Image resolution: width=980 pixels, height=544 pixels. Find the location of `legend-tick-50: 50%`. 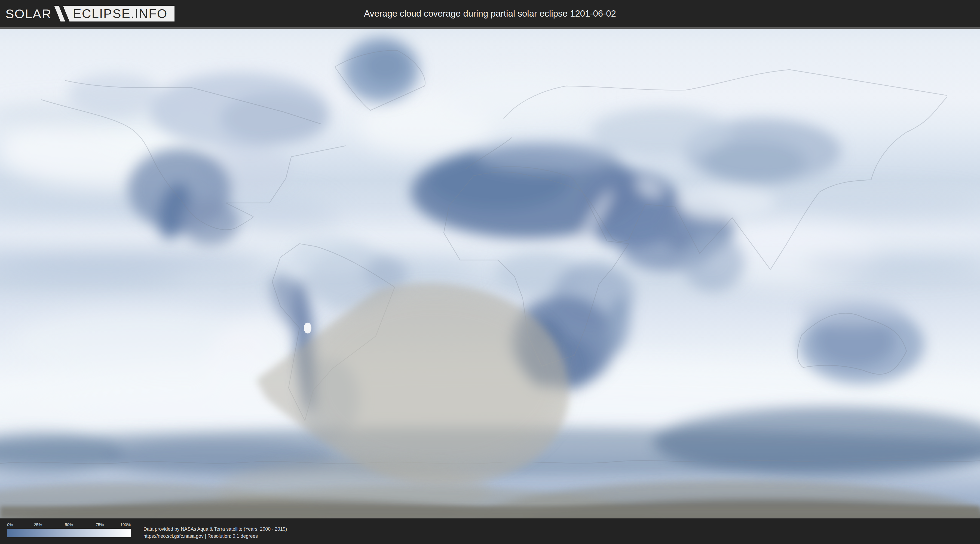

legend-tick-50: 50% is located at coordinates (69, 525).